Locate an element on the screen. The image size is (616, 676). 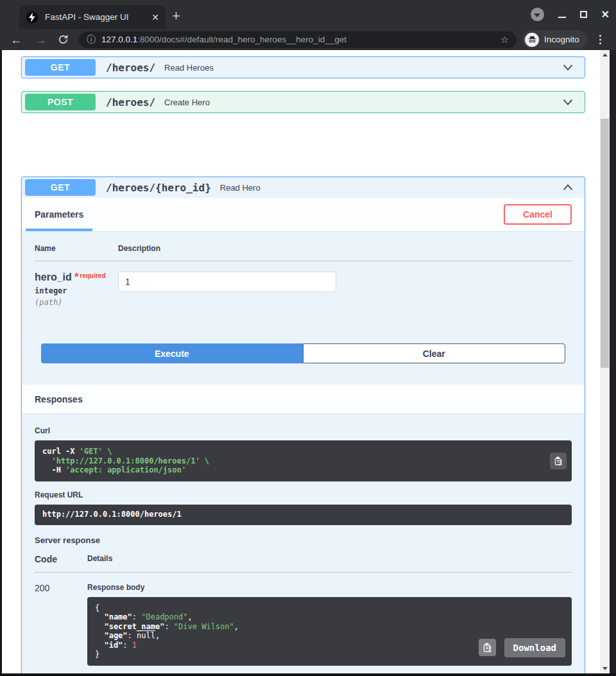
parameter-name: hero_id *required is located at coordinates (76, 277).